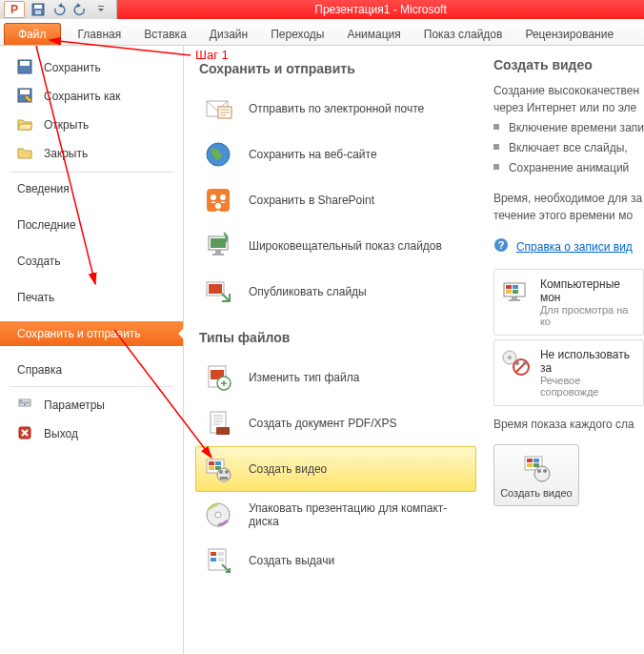 The width and height of the screenshot is (644, 654). I want to click on sidebar-label: Печать, so click(36, 297).